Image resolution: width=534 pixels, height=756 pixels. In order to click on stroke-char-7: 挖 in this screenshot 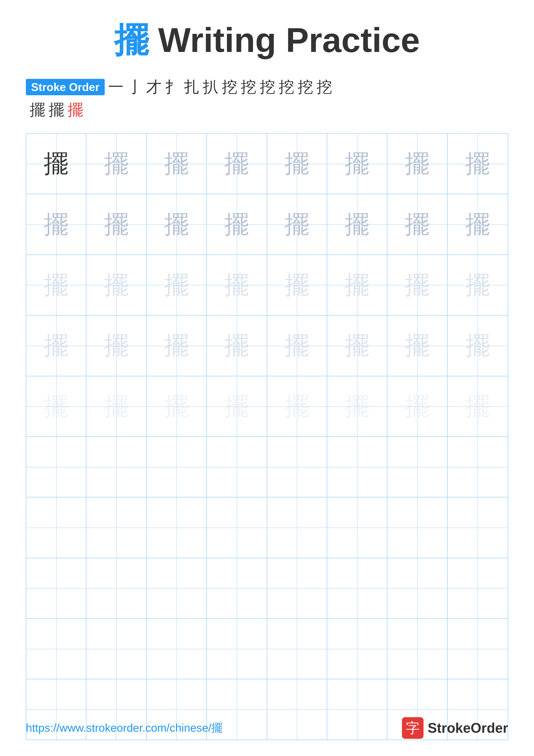, I will do `click(230, 87)`.